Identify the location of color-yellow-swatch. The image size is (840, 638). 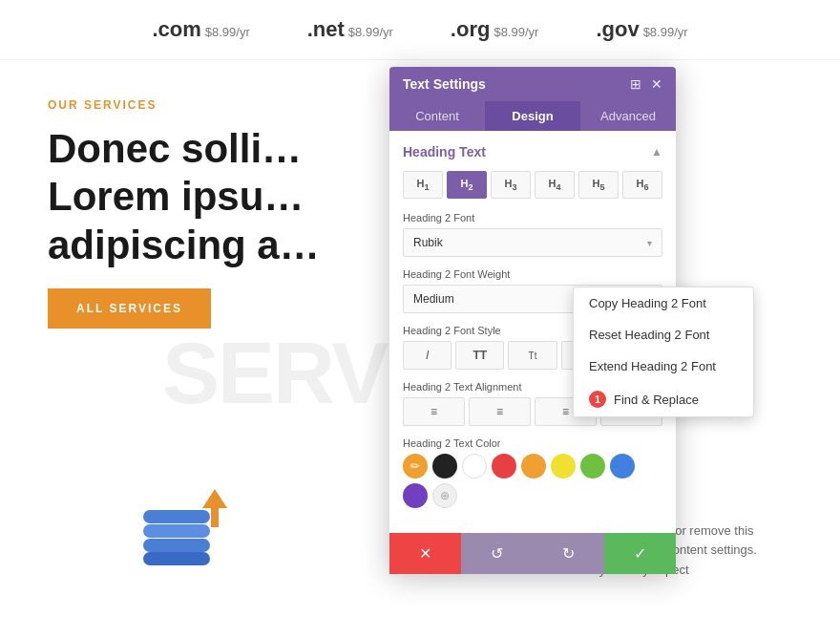
(563, 466).